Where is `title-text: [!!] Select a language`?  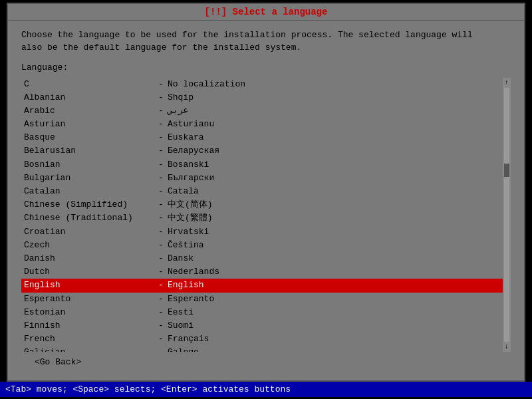 title-text: [!!] Select a language is located at coordinates (266, 12).